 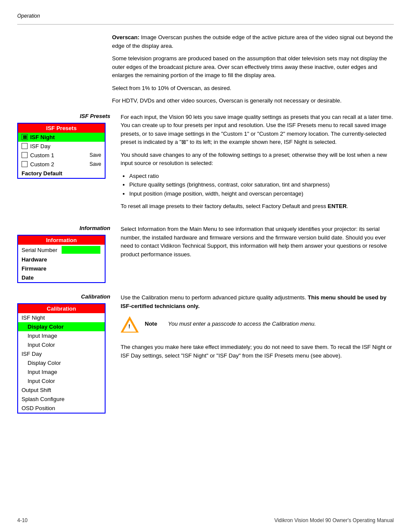 What do you see at coordinates (42, 372) in the screenshot?
I see `cal-input-image-day-label: Input Image` at bounding box center [42, 372].